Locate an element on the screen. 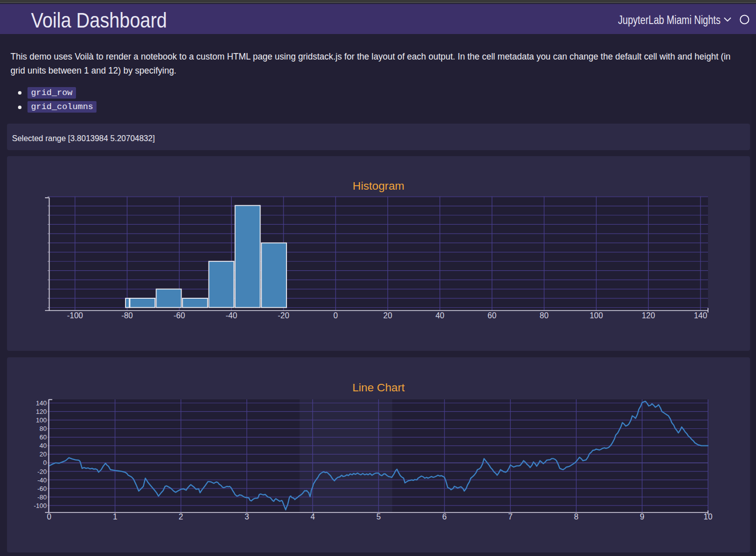 The width and height of the screenshot is (756, 556). svg-text: 7 is located at coordinates (510, 516).